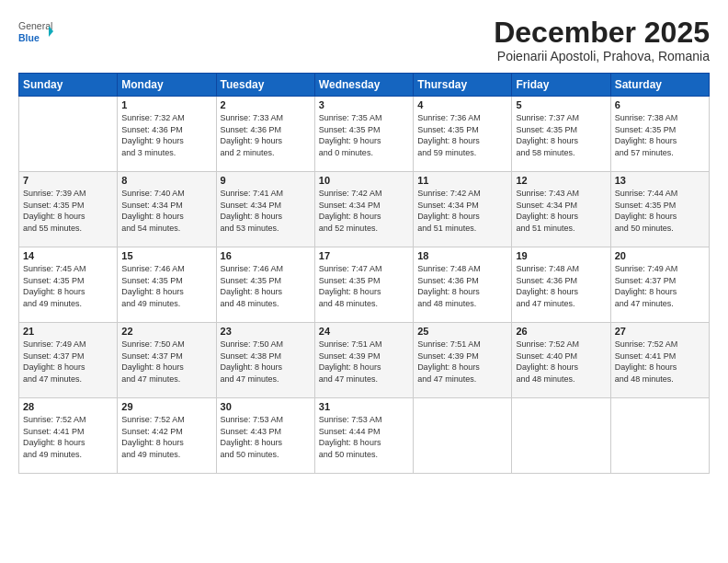 Image resolution: width=728 pixels, height=563 pixels. Describe the element at coordinates (35, 26) in the screenshot. I see `svg-text: General` at that location.